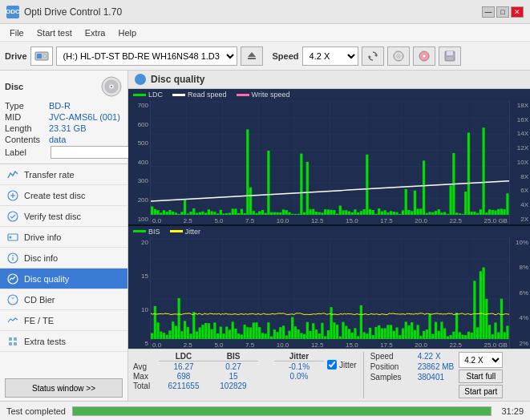 The width and height of the screenshot is (530, 420). What do you see at coordinates (146, 386) in the screenshot?
I see `total-label: Total` at bounding box center [146, 386].